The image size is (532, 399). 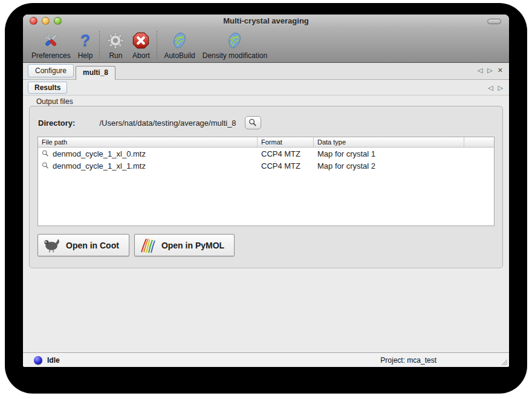 What do you see at coordinates (501, 70) in the screenshot?
I see `tab-close-icon: ✕` at bounding box center [501, 70].